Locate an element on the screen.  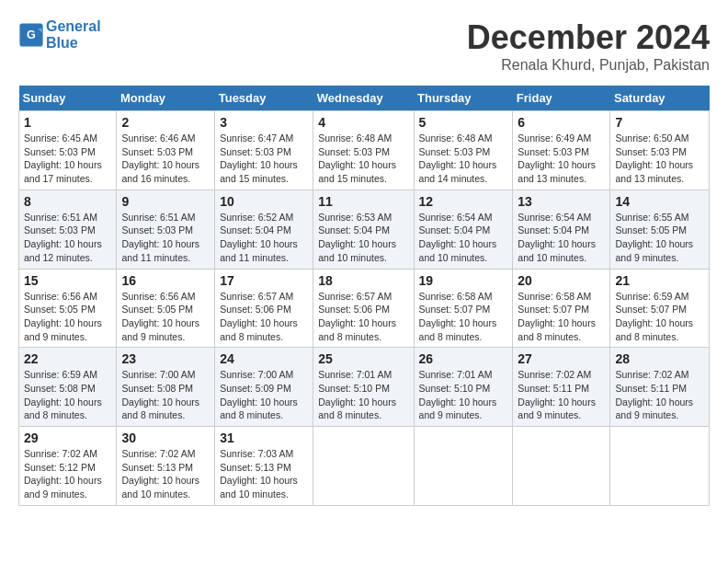
day-info: Sunrise: 7:02 AMSunset: 5:13 PMDaylight:… is located at coordinates (165, 475).